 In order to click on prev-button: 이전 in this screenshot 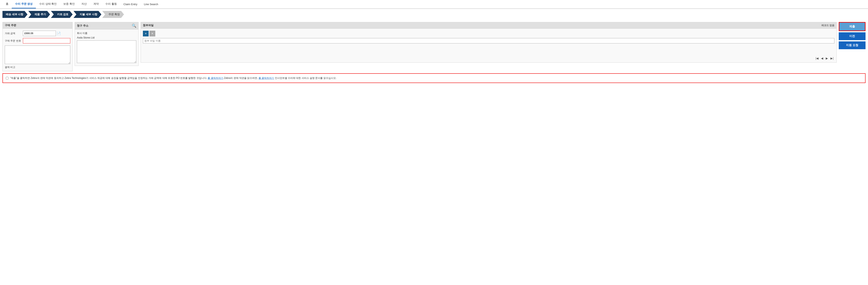, I will do `click(852, 36)`.